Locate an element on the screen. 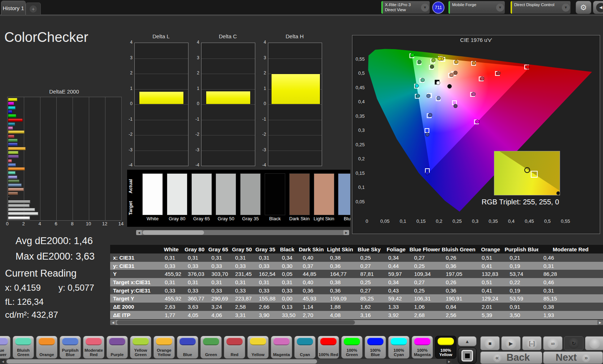  play-icon: ▶ is located at coordinates (511, 343).